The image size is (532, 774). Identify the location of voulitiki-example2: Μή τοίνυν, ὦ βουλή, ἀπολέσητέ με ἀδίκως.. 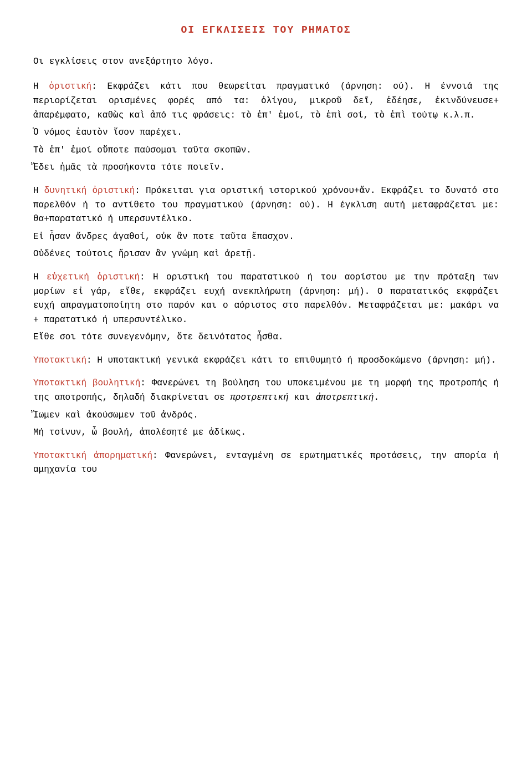
(266, 433).